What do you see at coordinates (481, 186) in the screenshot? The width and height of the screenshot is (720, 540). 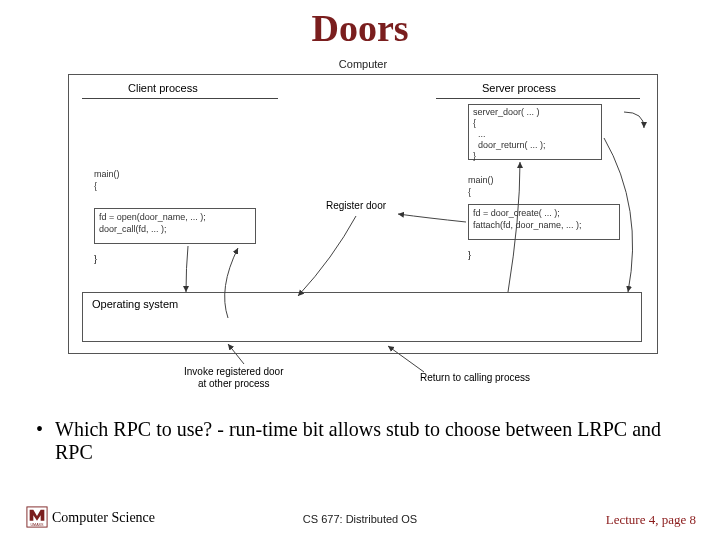 I see `server-main-text: main() {` at bounding box center [481, 186].